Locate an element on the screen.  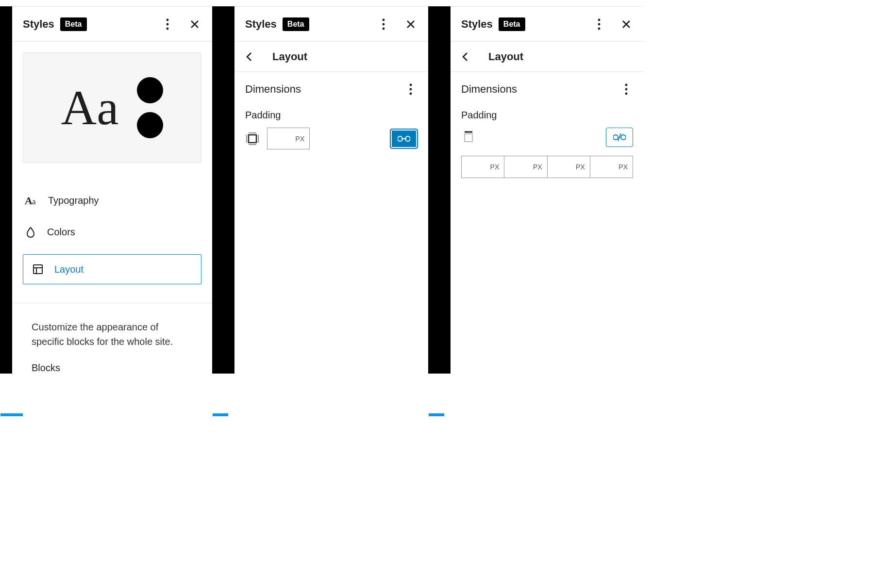
color-dots is located at coordinates (150, 108).